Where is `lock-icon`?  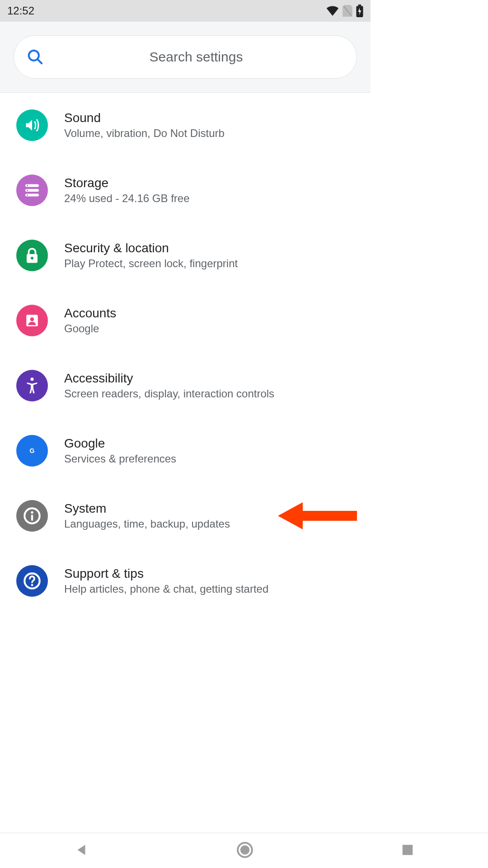 lock-icon is located at coordinates (32, 255).